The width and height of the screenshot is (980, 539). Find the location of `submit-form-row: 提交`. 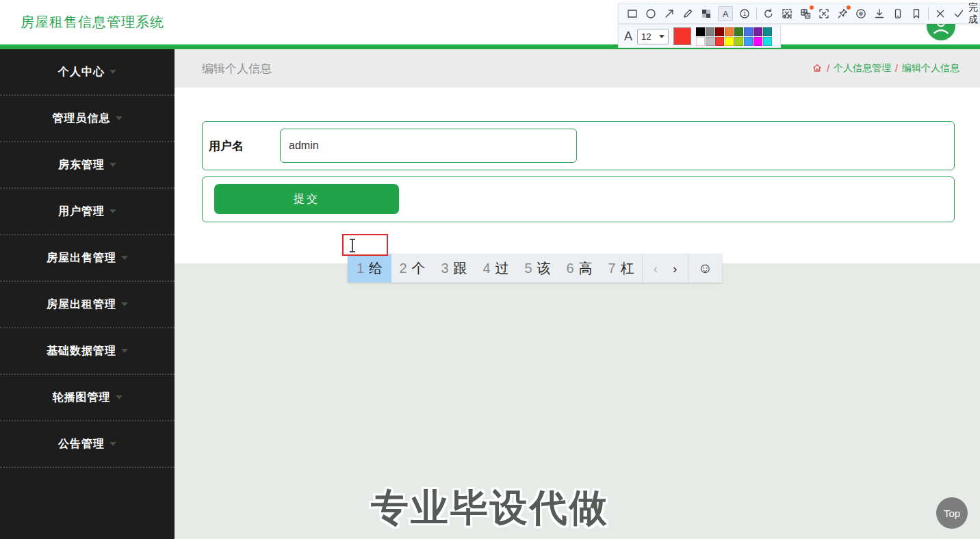

submit-form-row: 提交 is located at coordinates (578, 200).